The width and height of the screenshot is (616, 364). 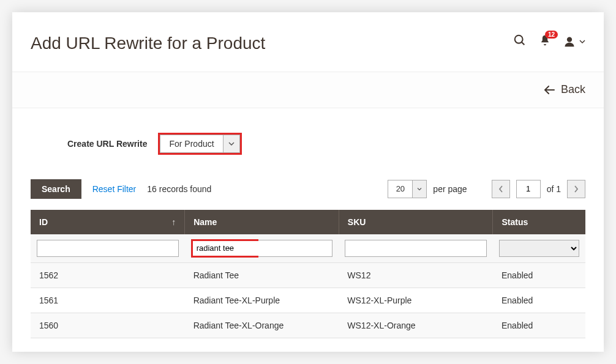 I want to click on cell-sku: WS12-XL-Purple, so click(x=416, y=300).